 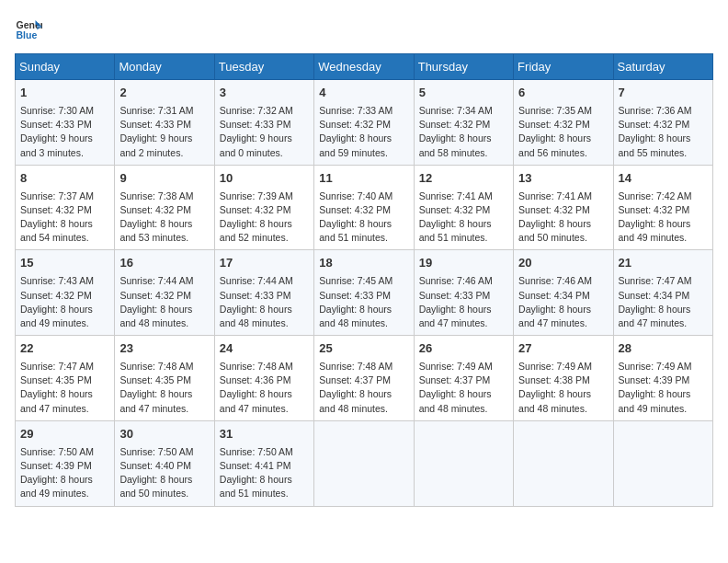 What do you see at coordinates (164, 434) in the screenshot?
I see `day-number: 30` at bounding box center [164, 434].